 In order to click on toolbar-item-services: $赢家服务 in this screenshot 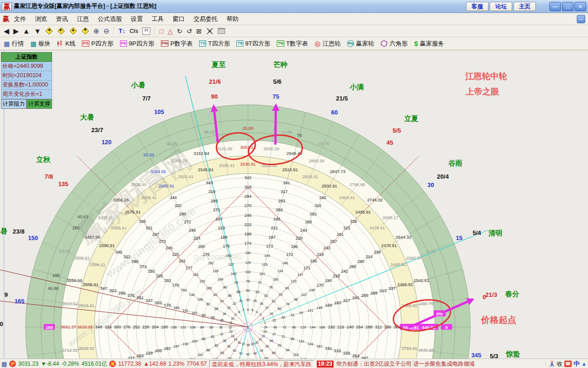, I will do `click(429, 44)`.